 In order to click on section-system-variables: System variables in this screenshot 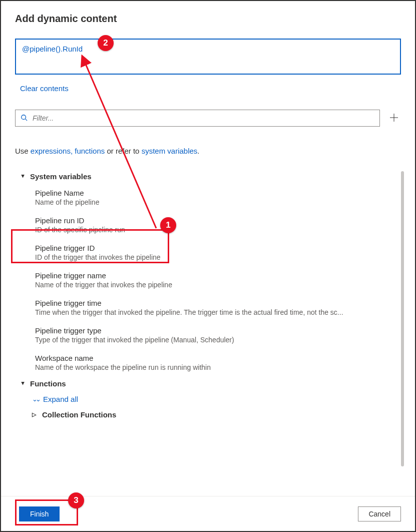, I will do `click(204, 176)`.